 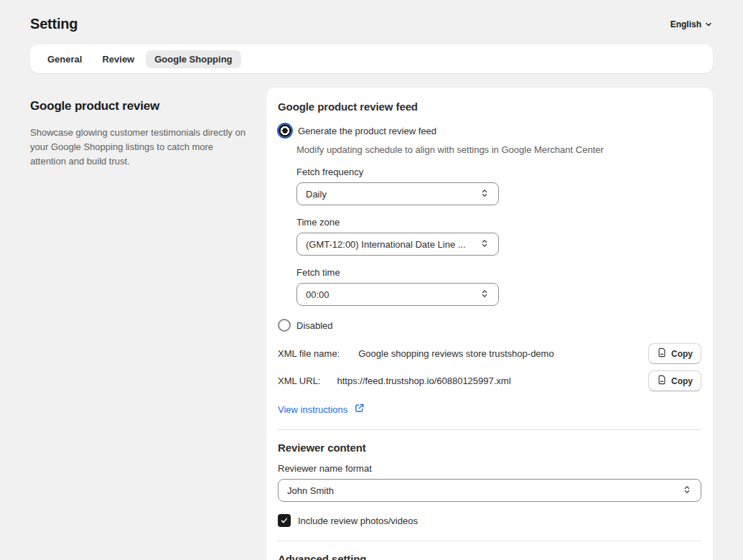 What do you see at coordinates (456, 353) in the screenshot?
I see `xml-file-name-value: Google shopping reviews store trustshop-…` at bounding box center [456, 353].